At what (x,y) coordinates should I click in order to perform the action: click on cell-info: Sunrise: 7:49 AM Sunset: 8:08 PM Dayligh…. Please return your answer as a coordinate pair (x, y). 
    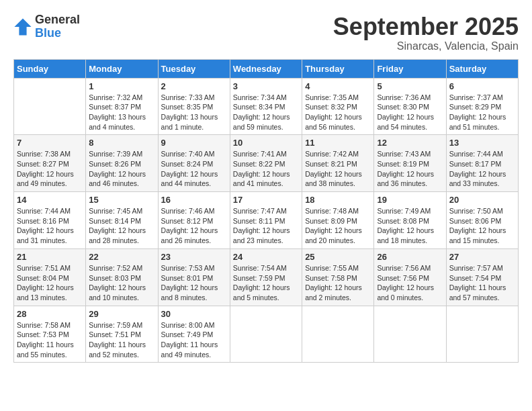
    Looking at the image, I should click on (410, 226).